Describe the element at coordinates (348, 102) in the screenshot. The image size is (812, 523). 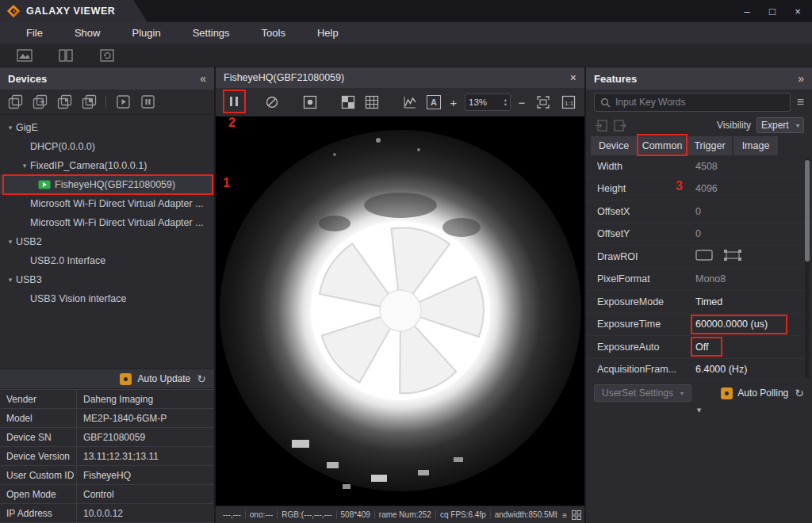
I see `split-view-icon` at that location.